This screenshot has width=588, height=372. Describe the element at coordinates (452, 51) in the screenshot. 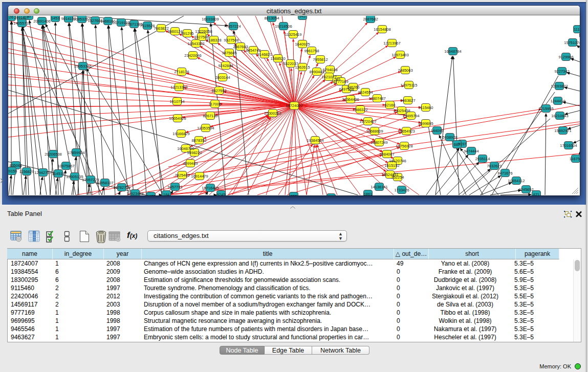

I see `svg-text: 16648784` at that location.